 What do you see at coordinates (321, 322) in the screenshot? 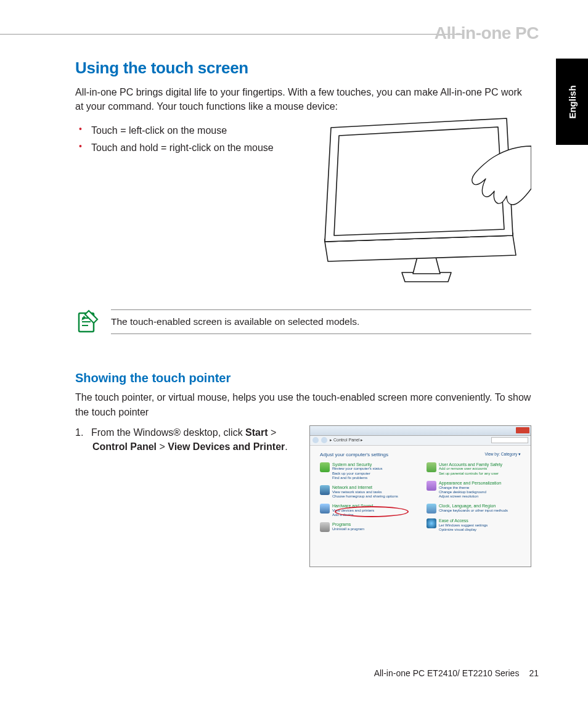
I see `note-text: The touch-enabled screen is available on…` at bounding box center [321, 322].